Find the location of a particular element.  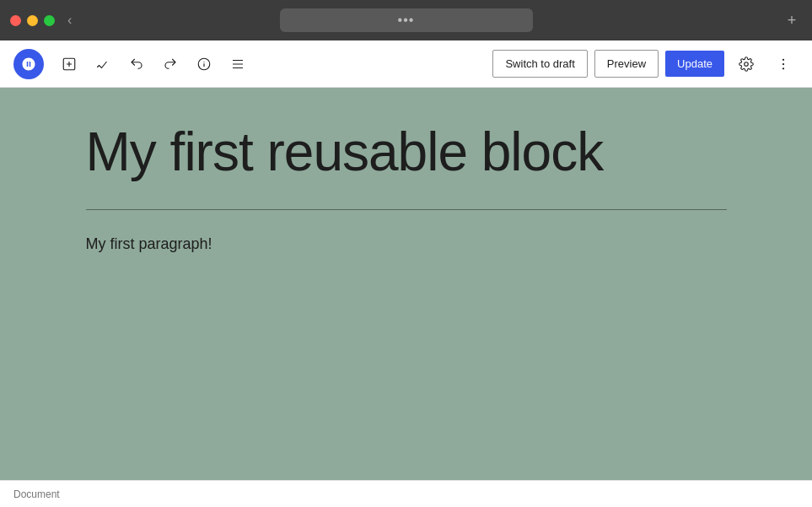

toolbar-right: Switch to draft Preview Update is located at coordinates (646, 64).